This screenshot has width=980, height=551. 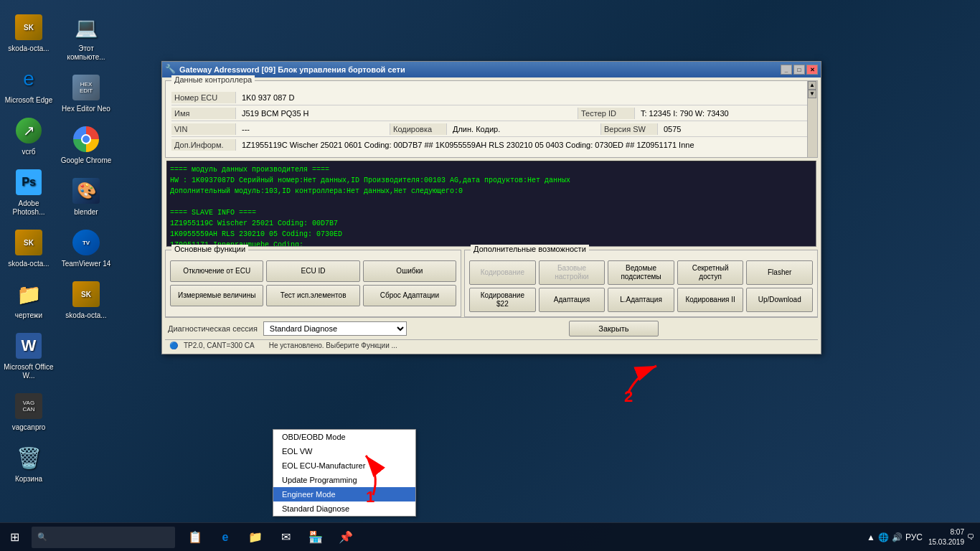 I want to click on btn-slave-subsystems: Ведомые подсистемы, so click(x=641, y=273).